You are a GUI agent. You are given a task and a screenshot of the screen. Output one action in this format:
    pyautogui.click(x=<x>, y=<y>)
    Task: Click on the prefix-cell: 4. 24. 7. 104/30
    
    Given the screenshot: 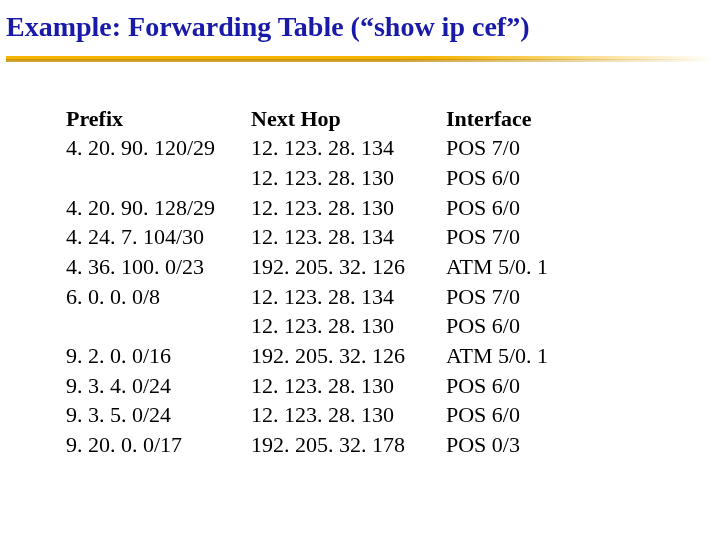 What is the action you would take?
    pyautogui.click(x=158, y=237)
    